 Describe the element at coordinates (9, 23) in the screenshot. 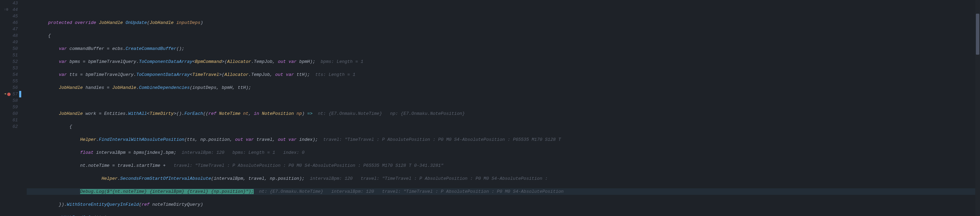

I see `gutter-line: 46` at that location.